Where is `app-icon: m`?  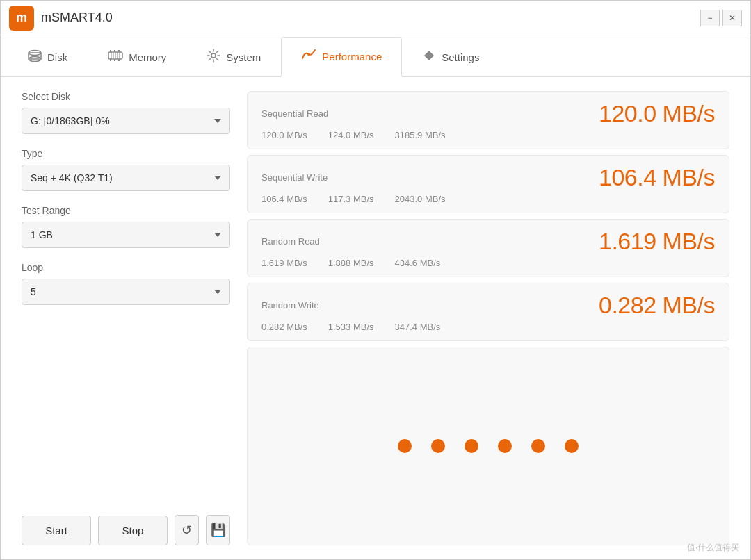
app-icon: m is located at coordinates (22, 18).